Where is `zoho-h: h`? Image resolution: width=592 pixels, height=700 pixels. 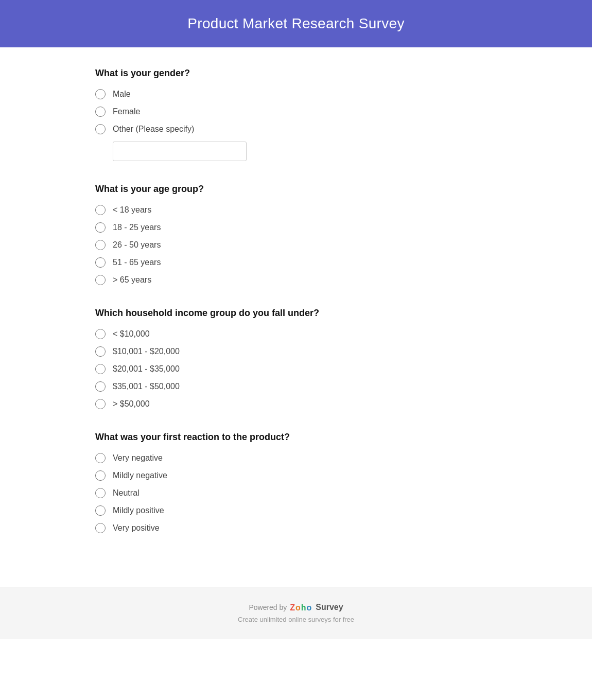 zoho-h: h is located at coordinates (304, 608).